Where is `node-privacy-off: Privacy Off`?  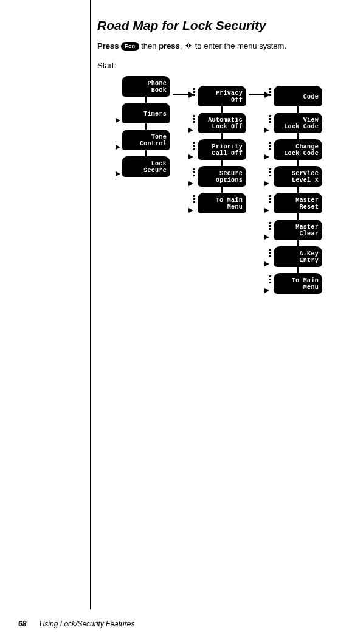
node-privacy-off: Privacy Off is located at coordinates (222, 96).